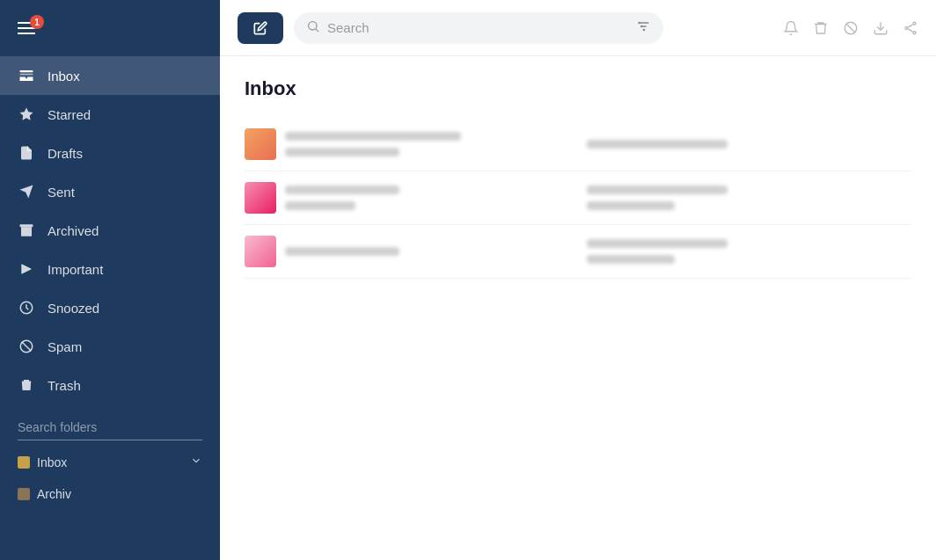  What do you see at coordinates (26, 28) in the screenshot?
I see `hamburger-button: 1` at bounding box center [26, 28].